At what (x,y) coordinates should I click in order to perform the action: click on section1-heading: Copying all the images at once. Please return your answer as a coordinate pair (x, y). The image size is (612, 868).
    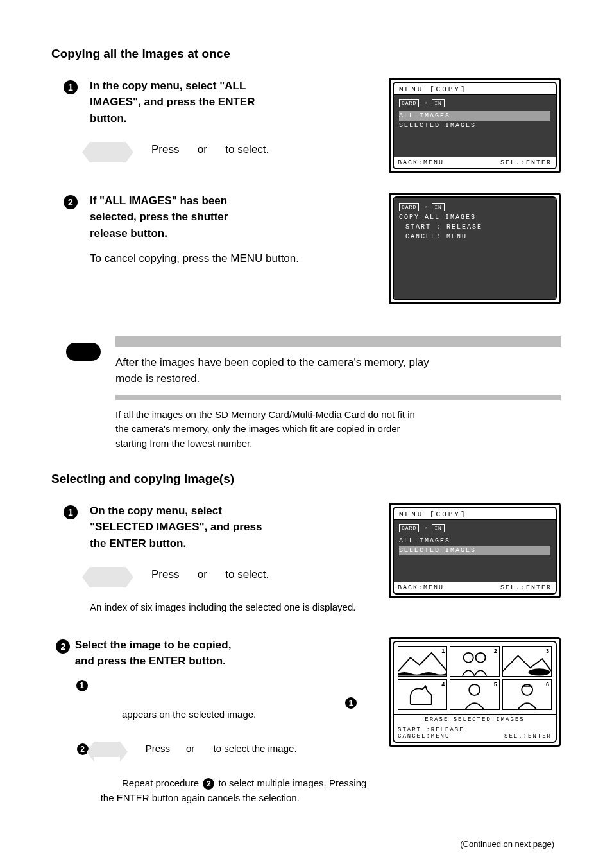
    Looking at the image, I should click on (306, 54).